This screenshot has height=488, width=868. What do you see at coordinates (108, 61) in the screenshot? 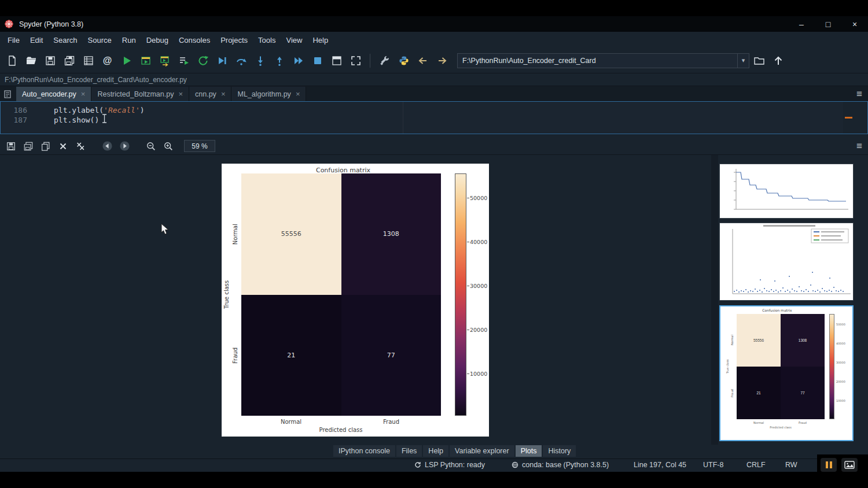
I see `symbol-finder-button: @` at bounding box center [108, 61].